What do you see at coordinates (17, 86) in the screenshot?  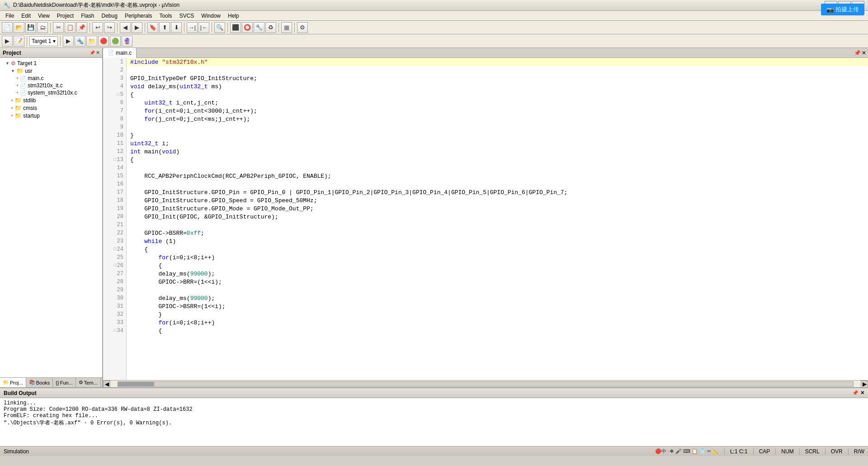 I see `expand-stm32itc: +` at bounding box center [17, 86].